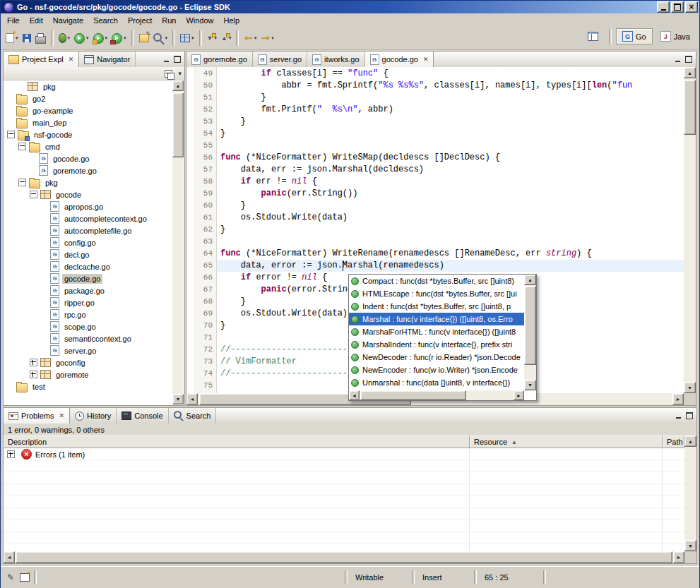  I want to click on scroll-left-button: ◄, so click(192, 400).